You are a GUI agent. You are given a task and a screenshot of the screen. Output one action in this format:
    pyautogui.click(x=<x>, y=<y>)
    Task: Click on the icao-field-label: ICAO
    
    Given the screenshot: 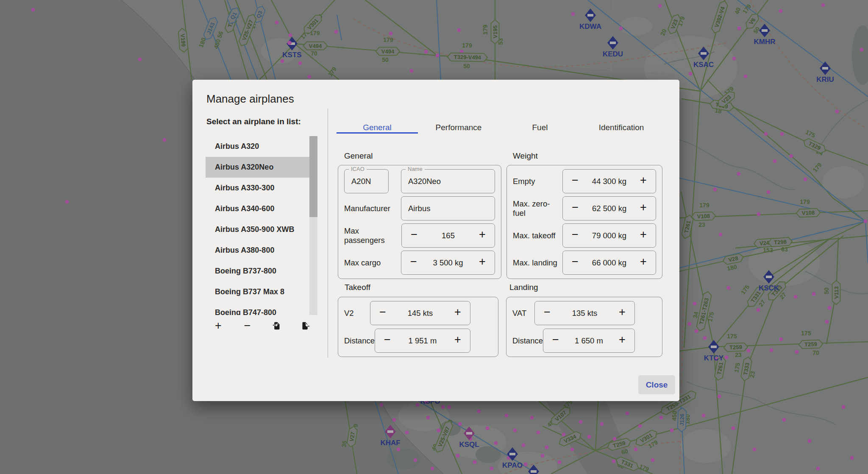 What is the action you would take?
    pyautogui.click(x=358, y=169)
    